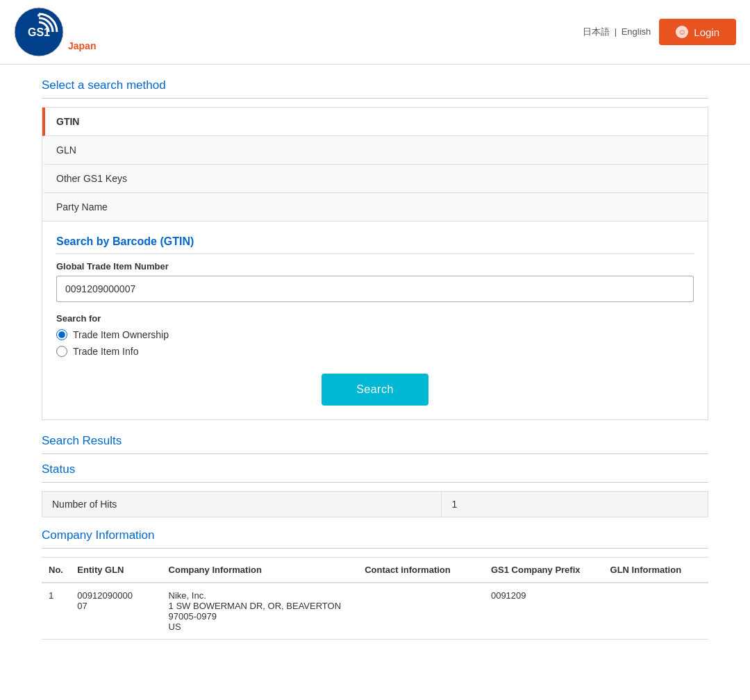 Image resolution: width=750 pixels, height=700 pixels. What do you see at coordinates (575, 504) in the screenshot?
I see `hits-value: 1` at bounding box center [575, 504].